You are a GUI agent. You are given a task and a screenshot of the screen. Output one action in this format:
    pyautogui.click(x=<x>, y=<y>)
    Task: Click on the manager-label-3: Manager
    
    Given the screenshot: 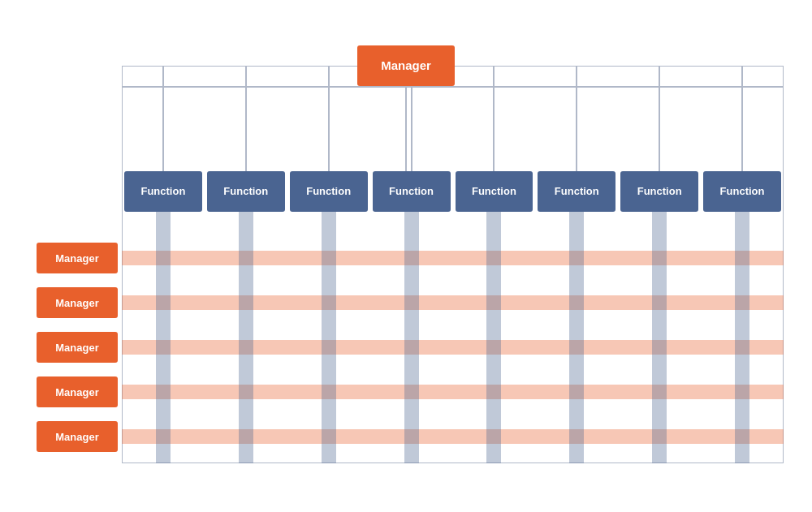 What is the action you would take?
    pyautogui.click(x=77, y=392)
    